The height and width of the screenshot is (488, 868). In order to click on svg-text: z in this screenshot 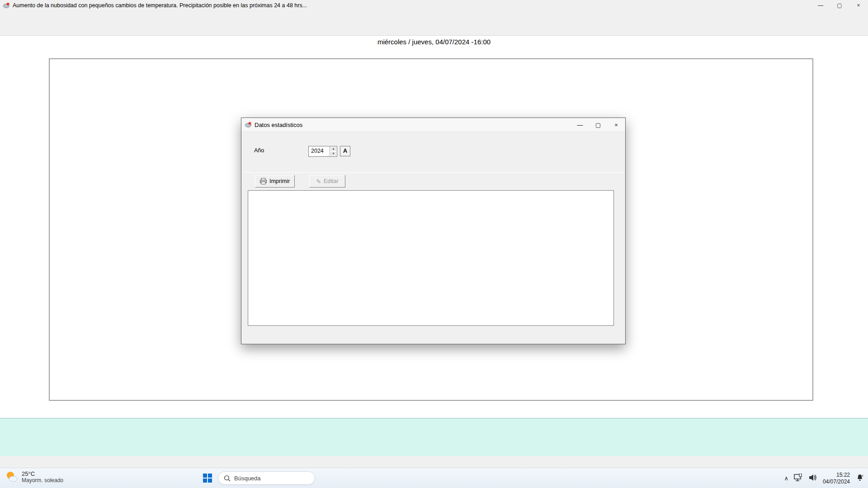, I will do `click(863, 475)`.